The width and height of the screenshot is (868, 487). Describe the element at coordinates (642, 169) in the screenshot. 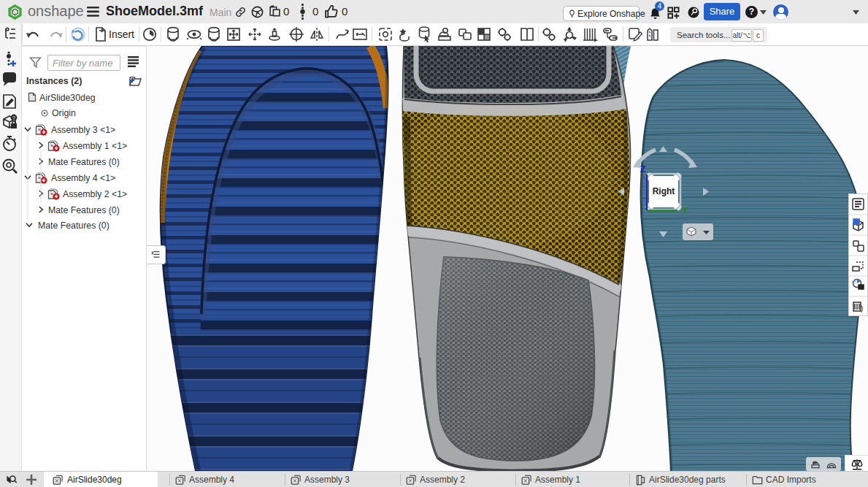

I see `svg-text: Z` at that location.